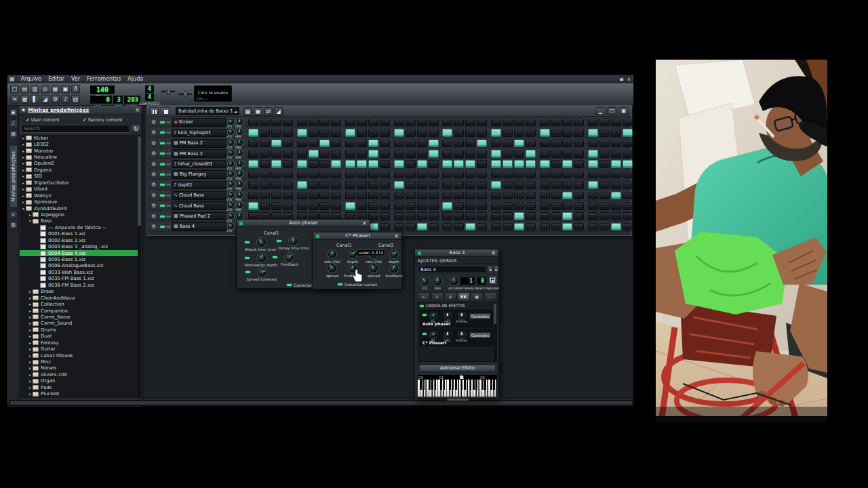 This screenshot has width=868, height=488. Describe the element at coordinates (490, 270) in the screenshot. I see `prev-preset-button: ◂` at that location.